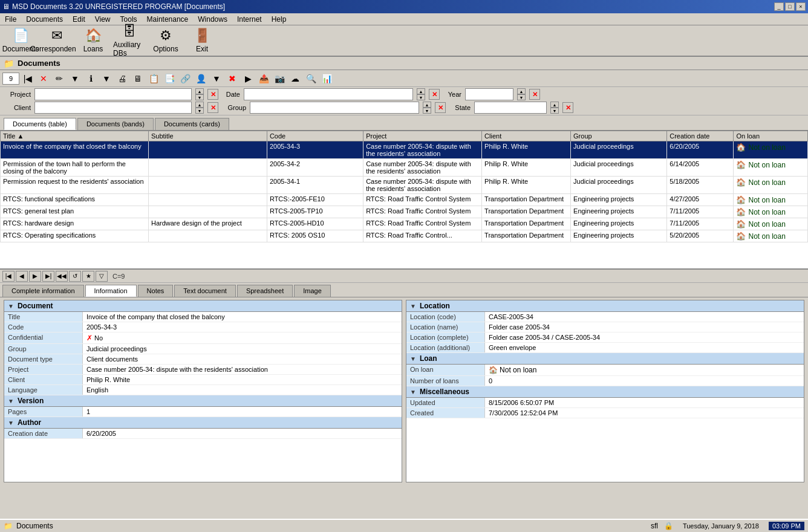  I want to click on menu-maintenance: Maintenance, so click(168, 19).